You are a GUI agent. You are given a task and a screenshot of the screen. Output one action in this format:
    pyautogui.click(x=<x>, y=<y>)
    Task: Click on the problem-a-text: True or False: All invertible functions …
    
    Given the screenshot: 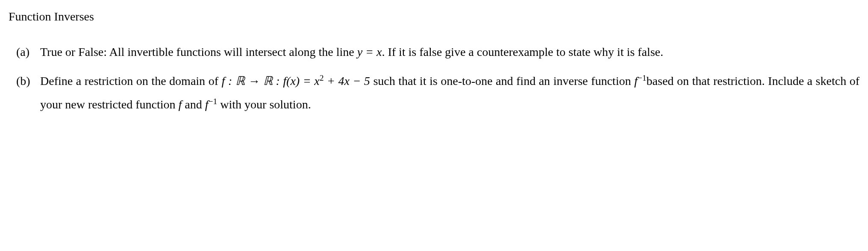 What is the action you would take?
    pyautogui.click(x=450, y=52)
    